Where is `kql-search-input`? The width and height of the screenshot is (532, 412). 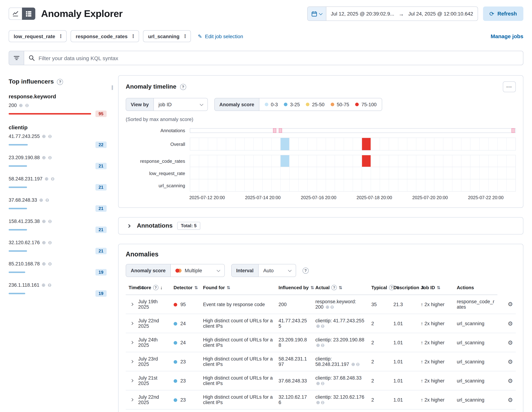
kql-search-input is located at coordinates (278, 58).